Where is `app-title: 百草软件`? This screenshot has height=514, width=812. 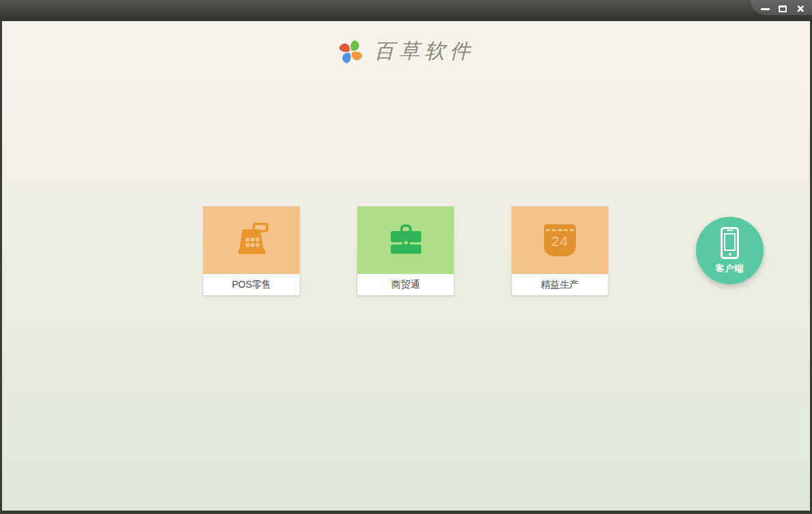 app-title: 百草软件 is located at coordinates (424, 52).